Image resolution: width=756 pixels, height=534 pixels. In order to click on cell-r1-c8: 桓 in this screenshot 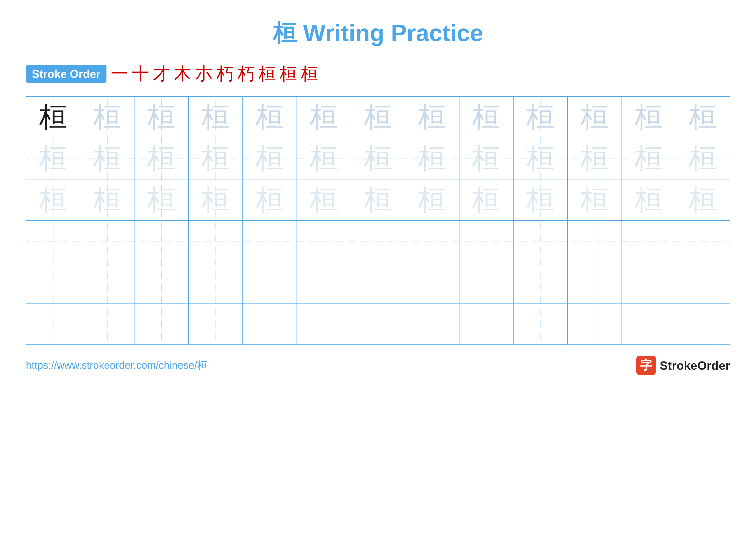, I will do `click(432, 117)`.